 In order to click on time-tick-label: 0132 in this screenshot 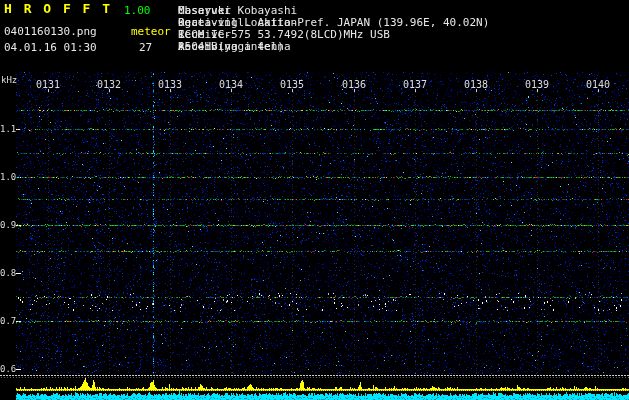, I will do `click(109, 84)`.